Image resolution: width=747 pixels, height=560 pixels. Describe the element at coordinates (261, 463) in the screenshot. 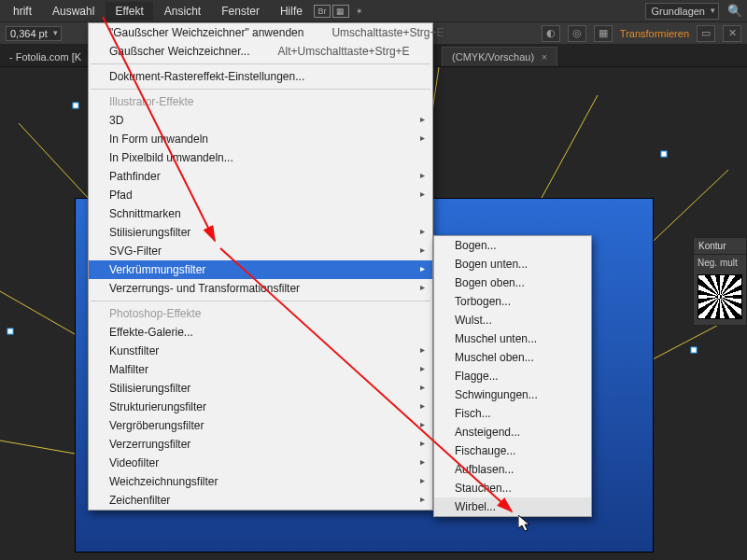

I see `menu-video: Videofilter` at that location.